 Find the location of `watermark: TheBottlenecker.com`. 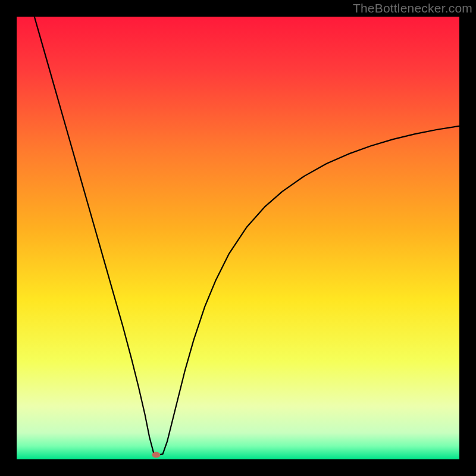

watermark: TheBottlenecker.com is located at coordinates (413, 8).